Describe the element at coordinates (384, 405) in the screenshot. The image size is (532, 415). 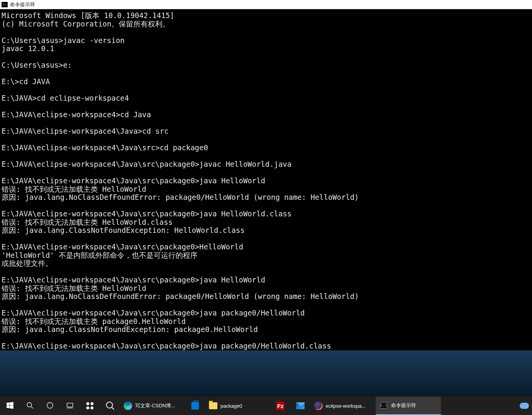
I see `cmd-icon: C:\` at that location.